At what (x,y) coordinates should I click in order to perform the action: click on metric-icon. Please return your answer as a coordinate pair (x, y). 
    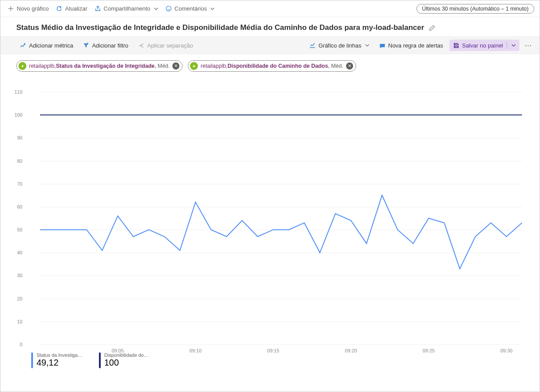
    Looking at the image, I should click on (23, 46).